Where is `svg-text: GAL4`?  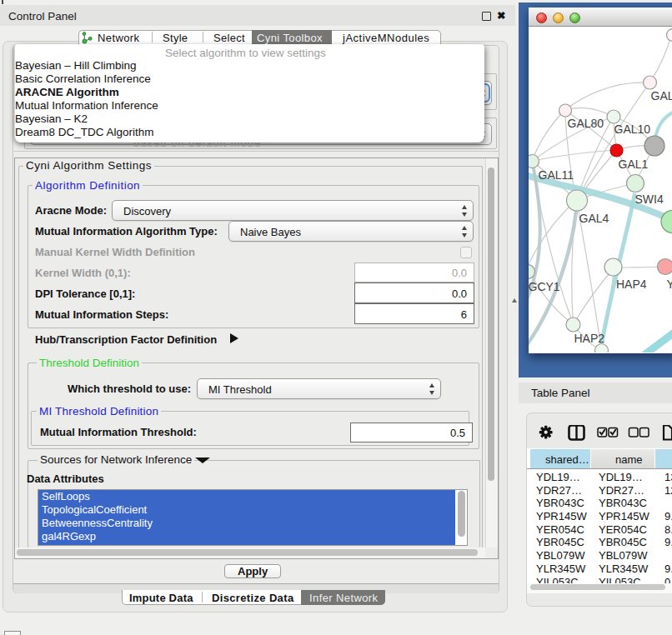 svg-text: GAL4 is located at coordinates (594, 218).